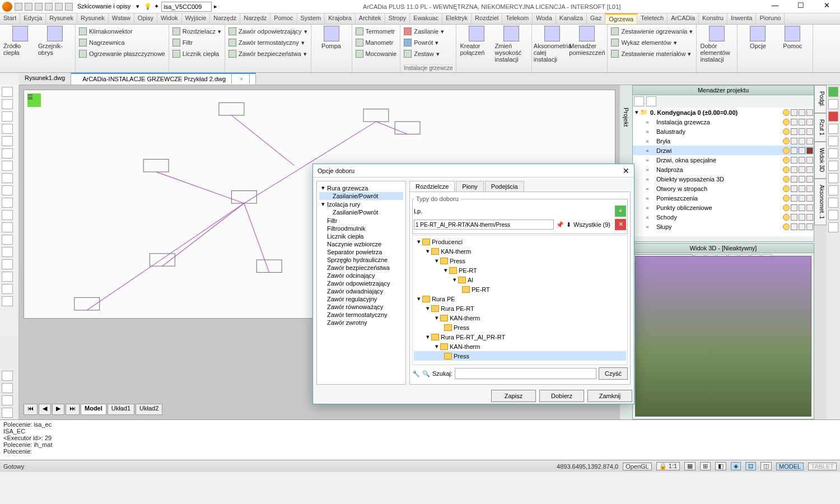 The width and height of the screenshot is (840, 504). What do you see at coordinates (104, 7) in the screenshot?
I see `menu-sketching: Szkicowanie i opisy` at bounding box center [104, 7].